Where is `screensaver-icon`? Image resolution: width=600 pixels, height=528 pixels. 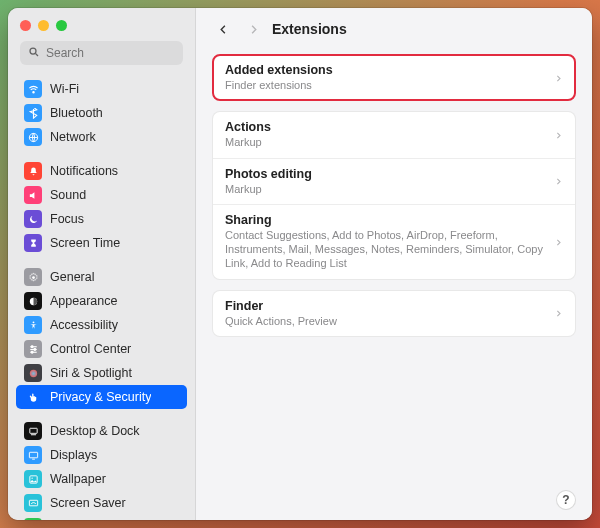
screensaver-icon is located at coordinates (33, 503).